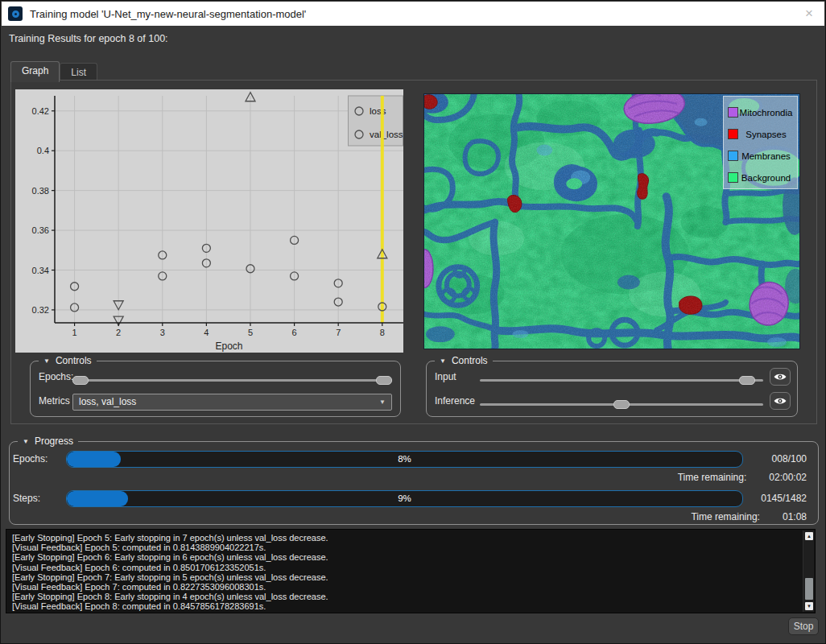 This screenshot has width=826, height=644. What do you see at coordinates (250, 332) in the screenshot?
I see `x-tick-label: 5` at bounding box center [250, 332].